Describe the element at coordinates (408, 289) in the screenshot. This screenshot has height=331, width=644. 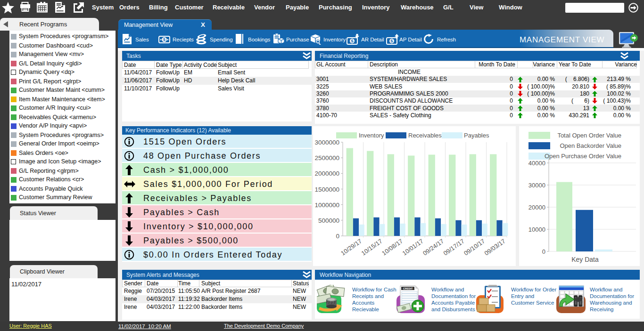
I see `svg-text: CREDIT` at that location.